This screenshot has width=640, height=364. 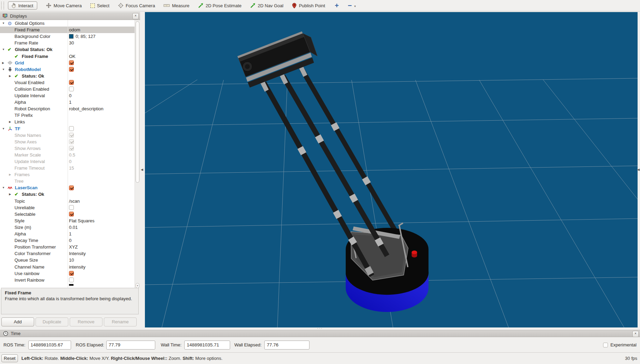 What do you see at coordinates (67, 30) in the screenshot?
I see `tree-row: Fixed Frameodom` at bounding box center [67, 30].